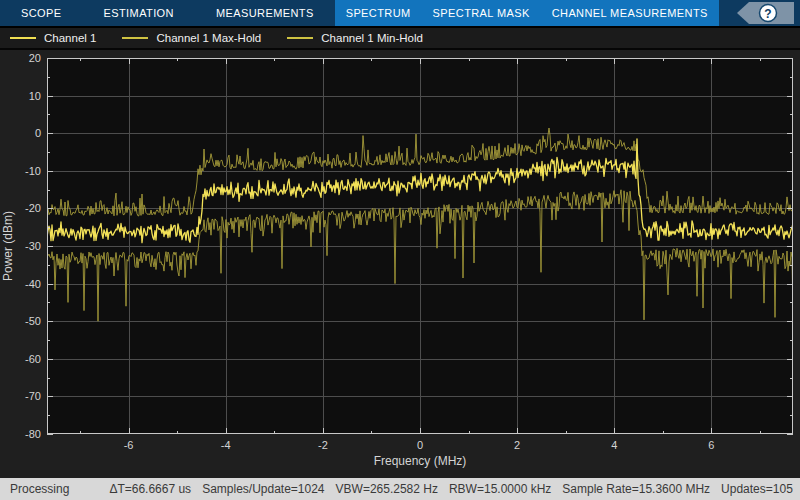  What do you see at coordinates (400, 489) in the screenshot?
I see `status-bar: Processing ΔT=66.6667 usSamples/Update=1…` at bounding box center [400, 489].